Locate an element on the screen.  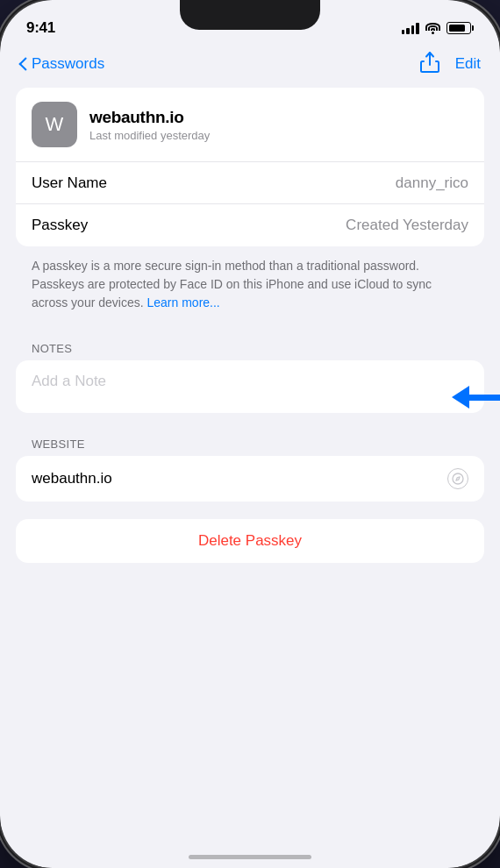
battery-icon is located at coordinates (461, 28).